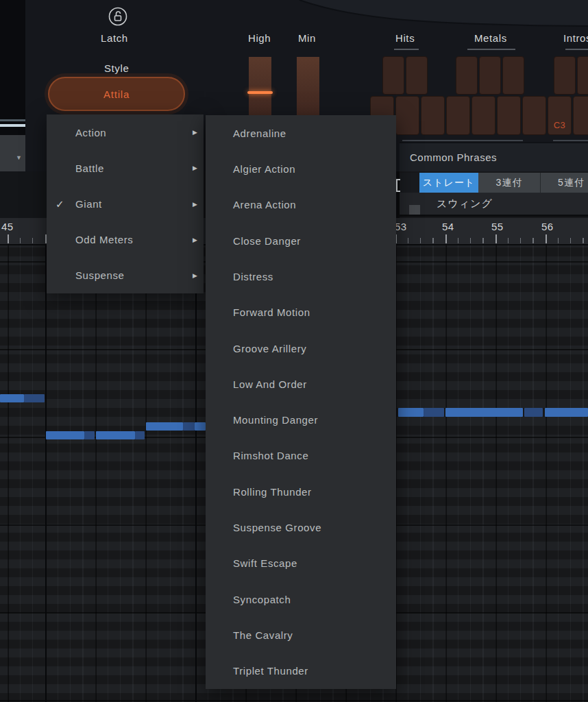 Image resolution: width=588 pixels, height=702 pixels. Describe the element at coordinates (117, 94) in the screenshot. I see `style-selector-button: Attila` at that location.